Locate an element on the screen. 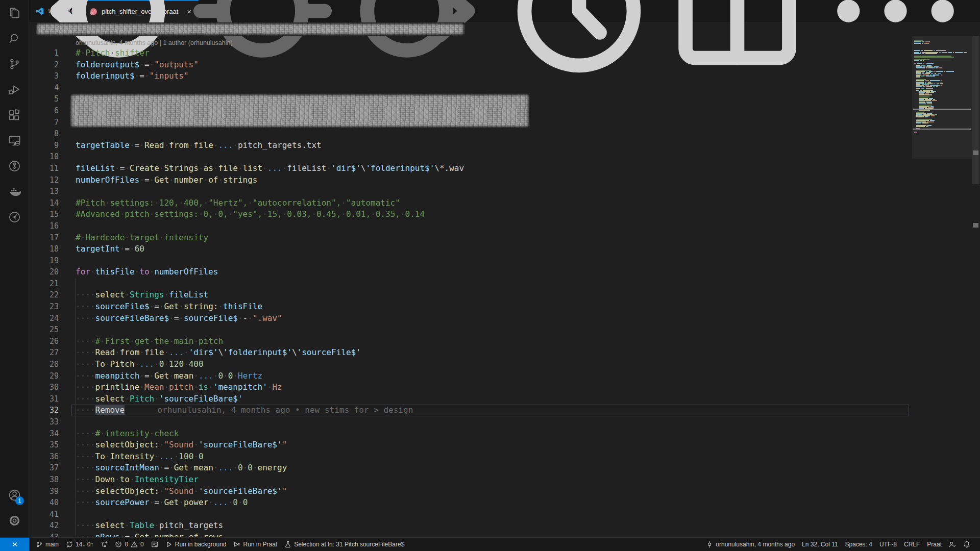 This screenshot has width=980, height=551. status-run-in-background: Run in background is located at coordinates (196, 544).